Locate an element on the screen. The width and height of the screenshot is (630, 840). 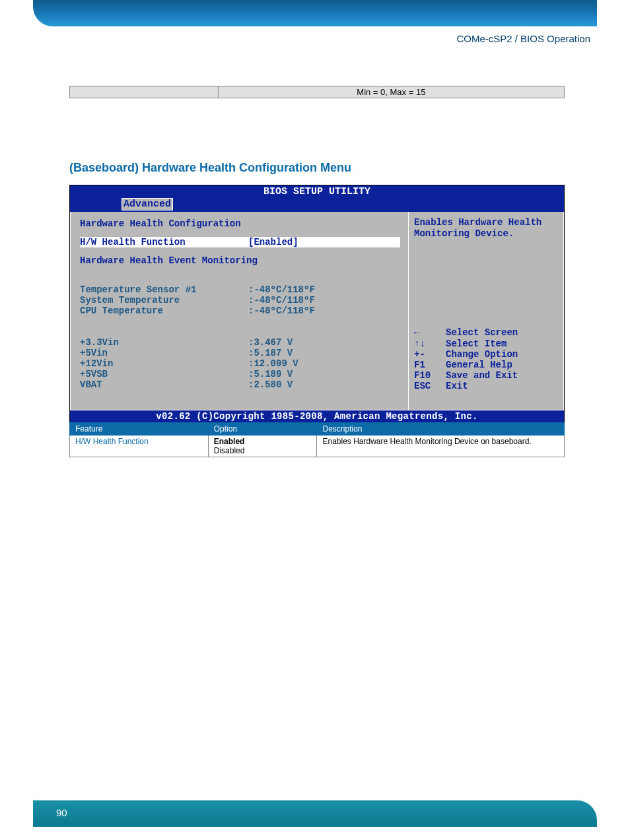
bios-tabs: Advanced is located at coordinates (317, 205).